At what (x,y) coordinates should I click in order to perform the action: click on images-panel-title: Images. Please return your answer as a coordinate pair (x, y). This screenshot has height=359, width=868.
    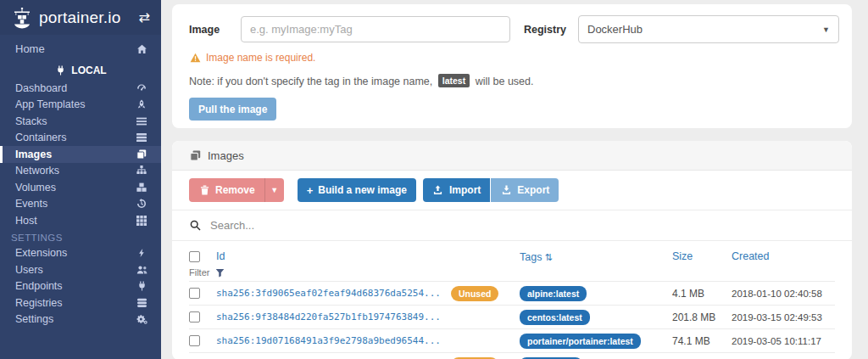
    Looking at the image, I should click on (225, 156).